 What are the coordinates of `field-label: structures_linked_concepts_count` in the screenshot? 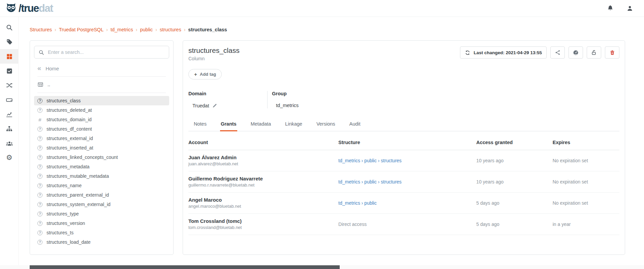 It's located at (82, 157).